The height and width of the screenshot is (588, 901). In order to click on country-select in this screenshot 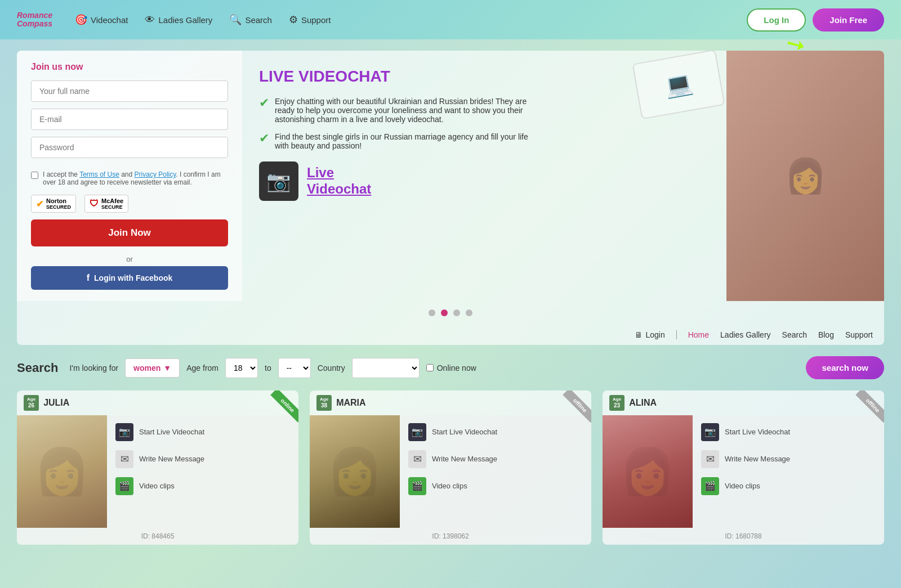, I will do `click(386, 368)`.